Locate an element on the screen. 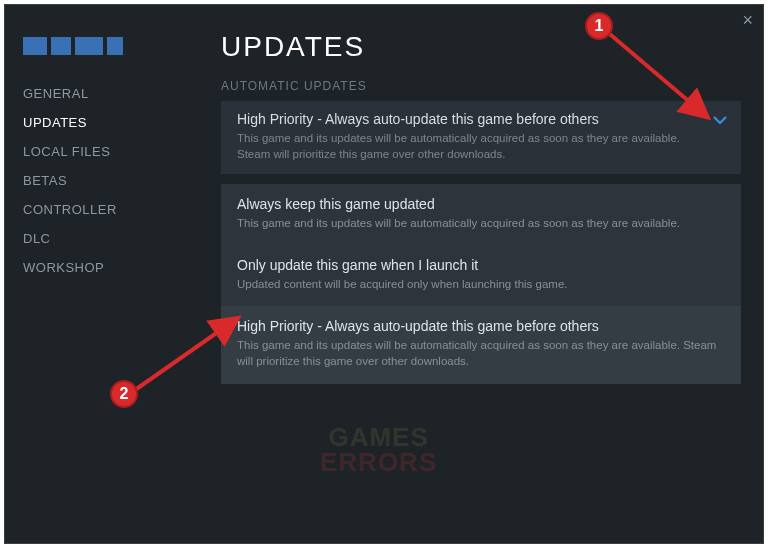 This screenshot has height=548, width=768. sidebar-item-betas: BETAS is located at coordinates (106, 180).